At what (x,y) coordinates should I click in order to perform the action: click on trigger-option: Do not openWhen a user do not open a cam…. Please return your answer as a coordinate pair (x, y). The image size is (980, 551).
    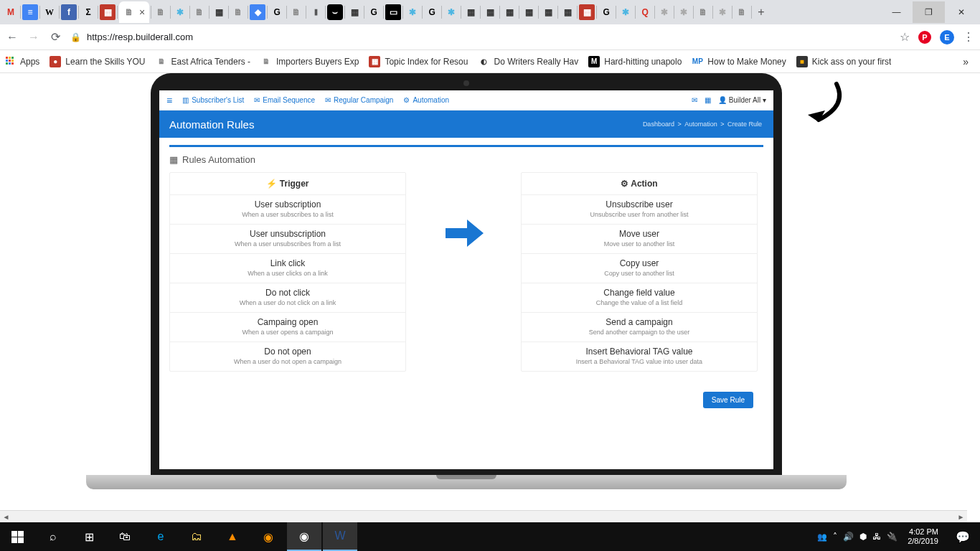
    Looking at the image, I should click on (288, 356).